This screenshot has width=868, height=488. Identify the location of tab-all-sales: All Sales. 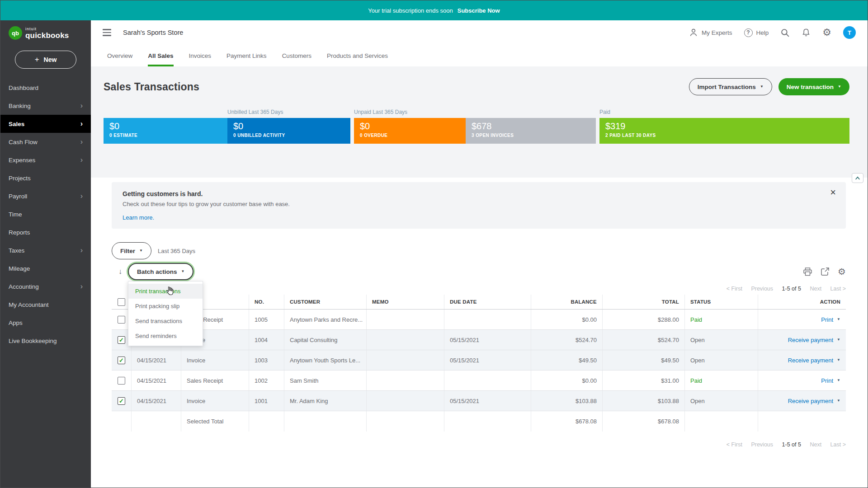
(160, 56).